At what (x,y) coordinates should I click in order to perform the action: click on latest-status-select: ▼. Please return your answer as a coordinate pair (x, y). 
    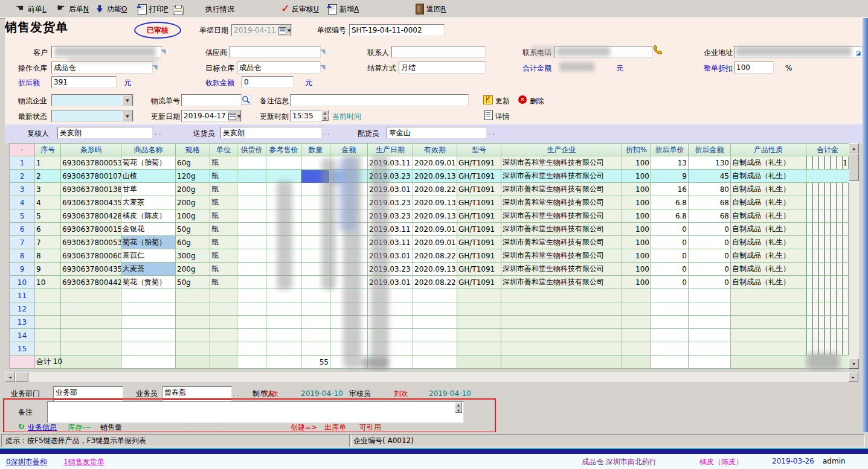
    Looking at the image, I should click on (92, 116).